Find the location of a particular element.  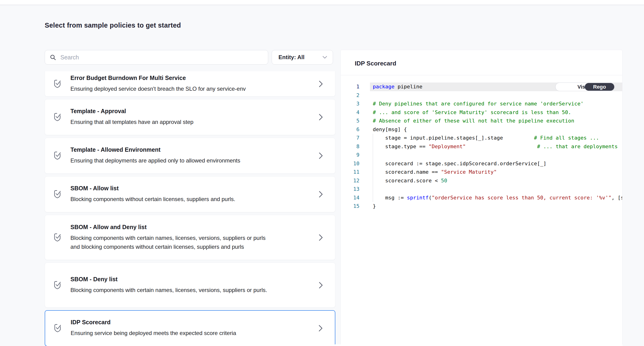

line-number: 3 is located at coordinates (350, 104).